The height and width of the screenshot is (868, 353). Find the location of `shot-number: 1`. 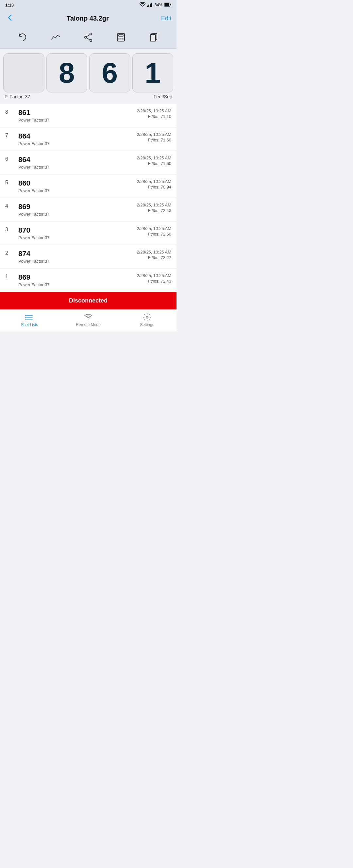

shot-number: 1 is located at coordinates (9, 277).